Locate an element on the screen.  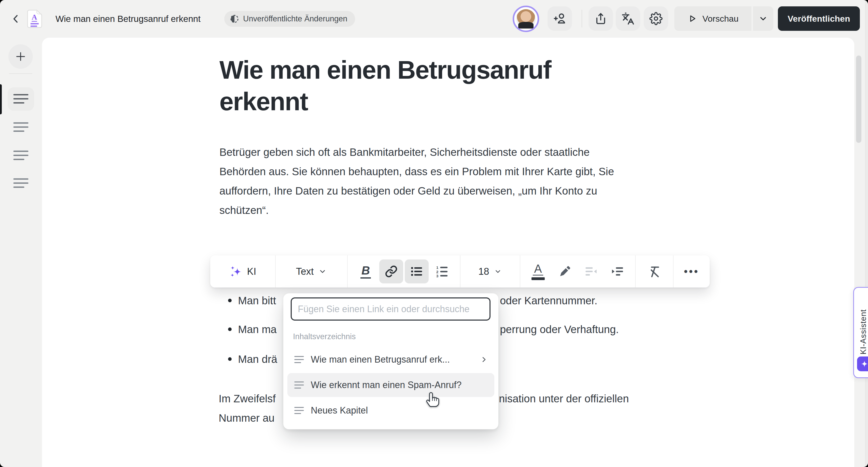
header-divider is located at coordinates (582, 19).